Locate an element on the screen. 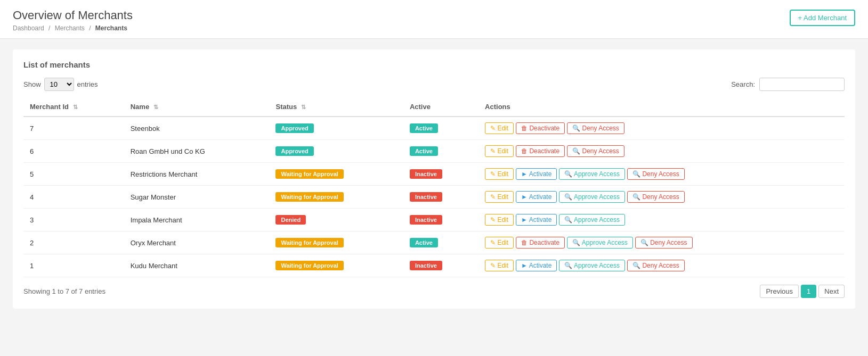 This screenshot has width=868, height=356. show-entries-control: Show 10 25 50 100 entries is located at coordinates (61, 84).